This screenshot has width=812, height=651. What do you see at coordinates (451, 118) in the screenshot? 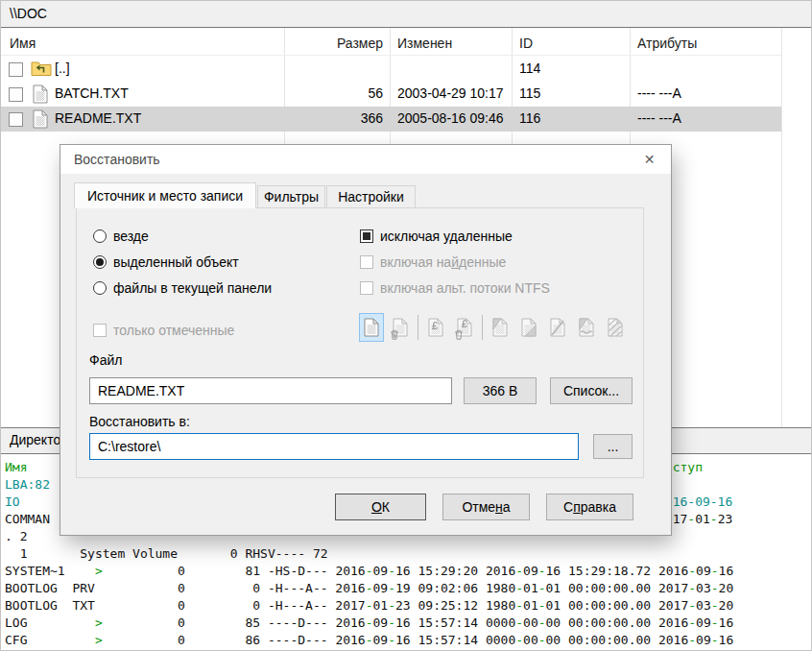
I see `file-modified: 2005-08-16 09:46` at bounding box center [451, 118].